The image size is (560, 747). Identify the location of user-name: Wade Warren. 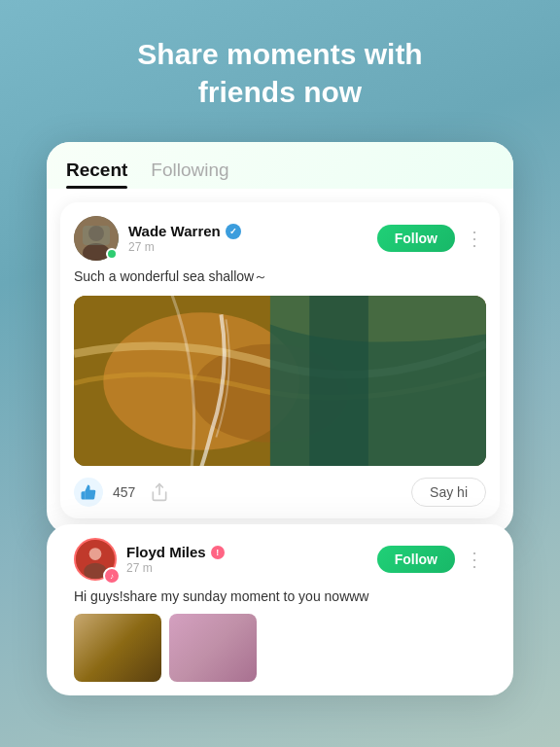
(175, 231).